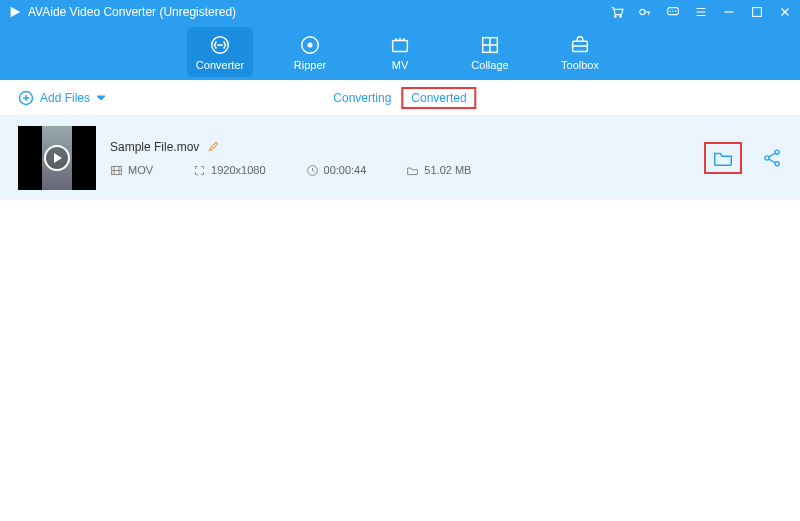  I want to click on cart-icon, so click(617, 12).